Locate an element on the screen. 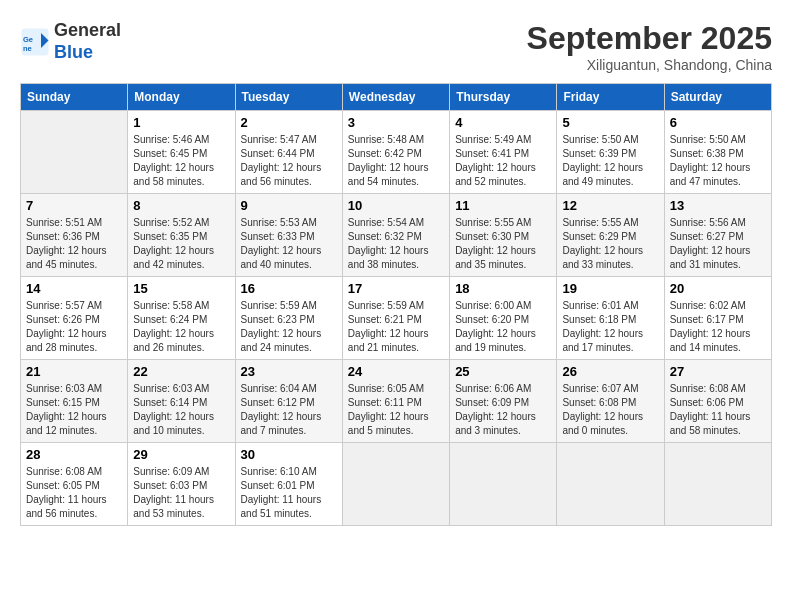 The width and height of the screenshot is (792, 612). day-info: Sunrise: 5:55 AM Sunset: 6:30 PM Dayligh… is located at coordinates (503, 244).